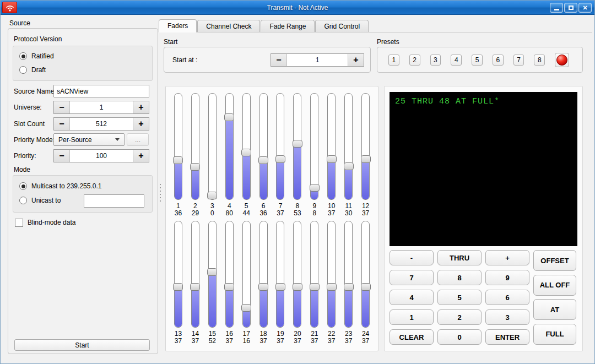 This screenshot has width=595, height=364. What do you see at coordinates (288, 26) in the screenshot?
I see `tab-fade-range: Fade Range` at bounding box center [288, 26].